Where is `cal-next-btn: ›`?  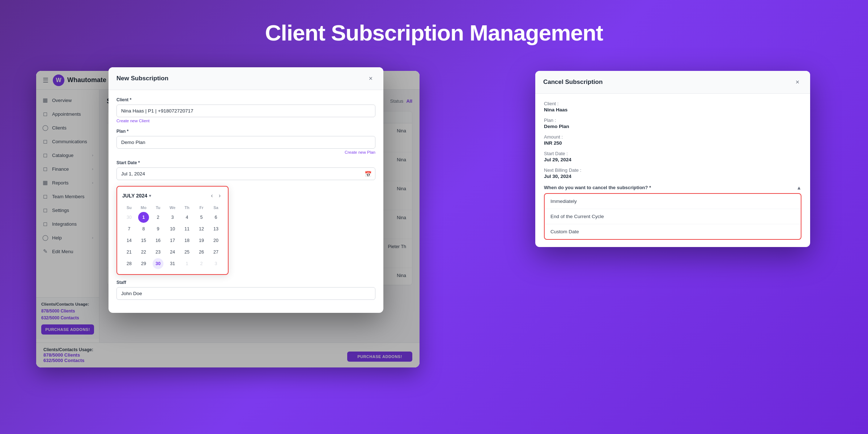 cal-next-btn: › is located at coordinates (220, 196).